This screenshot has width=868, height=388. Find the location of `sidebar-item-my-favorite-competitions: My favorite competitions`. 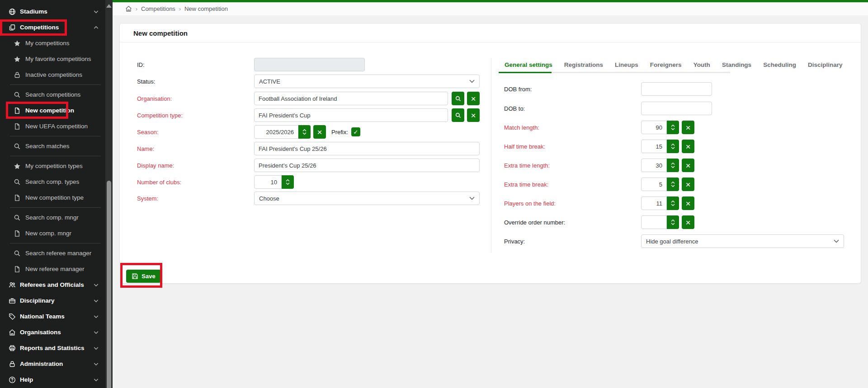

sidebar-item-my-favorite-competitions: My favorite competitions is located at coordinates (52, 59).